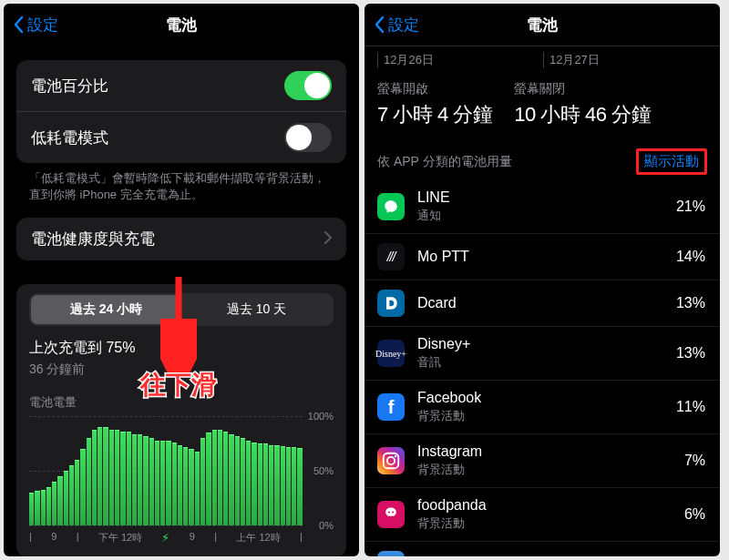 This screenshot has width=729, height=560. What do you see at coordinates (542, 257) in the screenshot?
I see `app-usage-row: ///Mo PTT14%` at bounding box center [542, 257].